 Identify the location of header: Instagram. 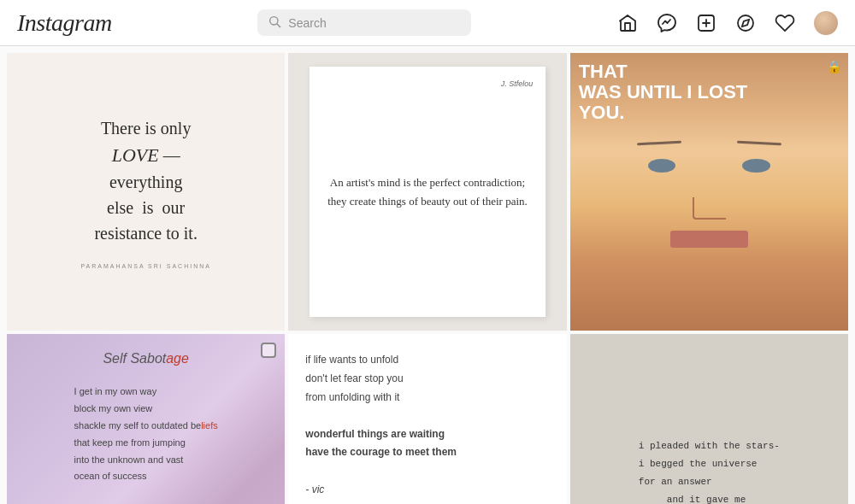
(428, 23).